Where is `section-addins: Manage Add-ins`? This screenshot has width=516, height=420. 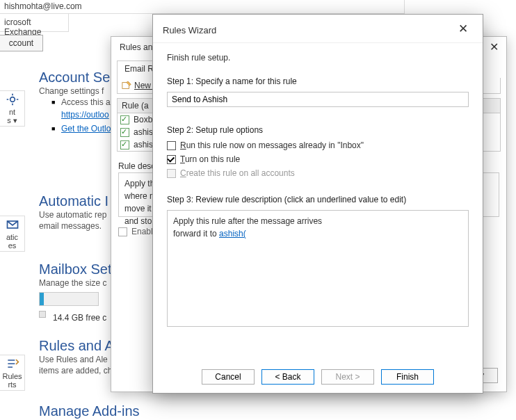 section-addins: Manage Add-ins is located at coordinates (89, 412).